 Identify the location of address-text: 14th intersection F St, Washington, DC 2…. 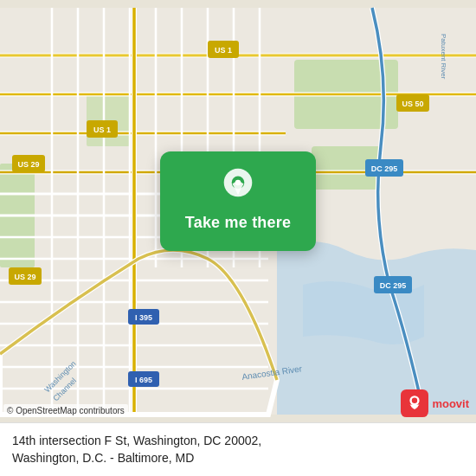
(137, 450).